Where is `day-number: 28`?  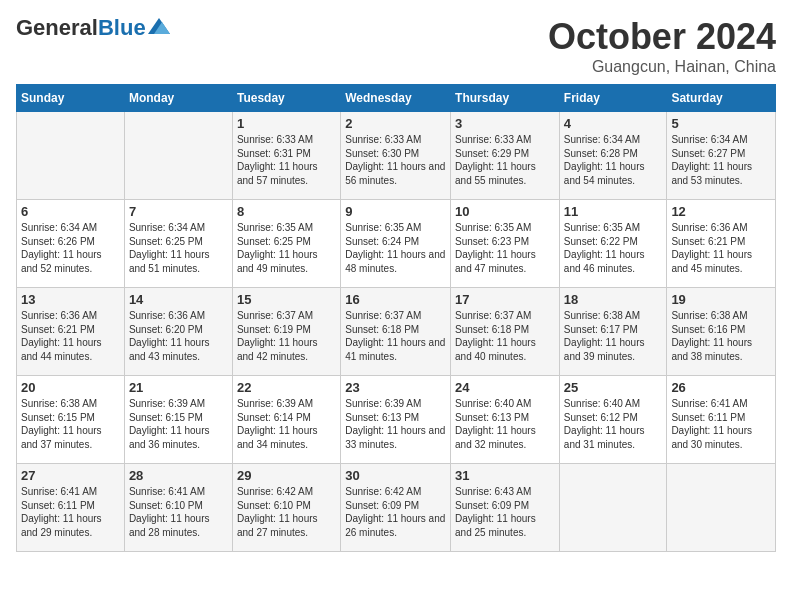
day-number: 28 is located at coordinates (178, 476).